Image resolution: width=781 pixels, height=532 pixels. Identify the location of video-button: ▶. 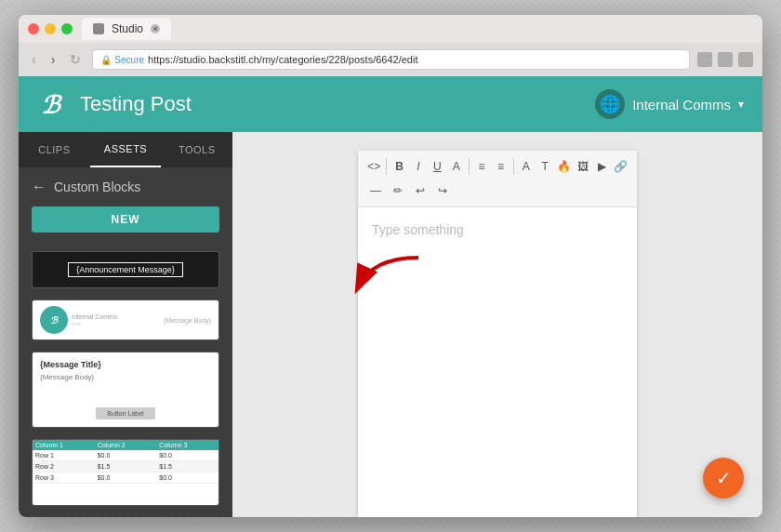
(602, 166).